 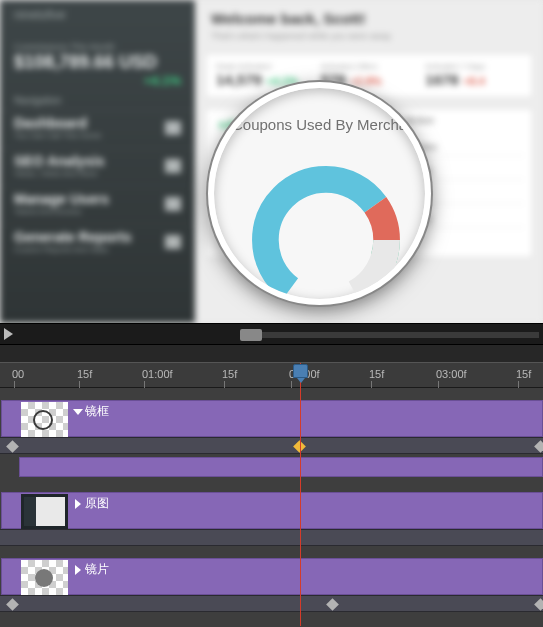 I want to click on time-ruler: 0015f01:00f15f02:00f15f03:00f15f, so click(x=272, y=375).